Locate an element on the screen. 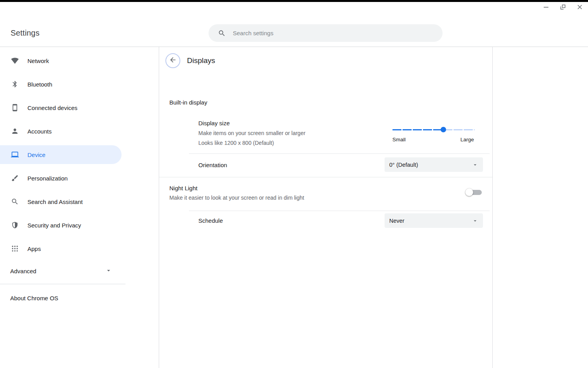  chevron-down-icon is located at coordinates (109, 271).